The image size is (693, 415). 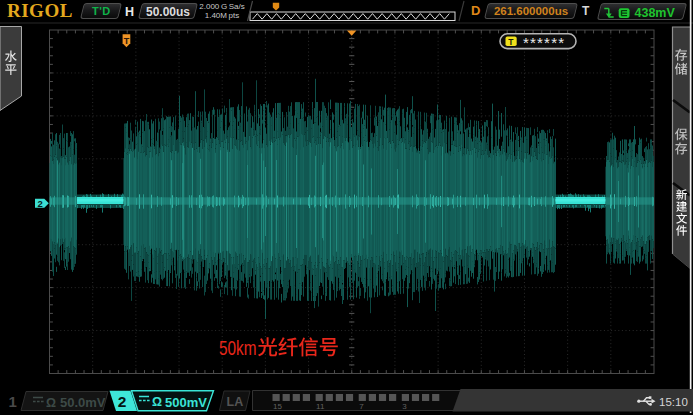 What do you see at coordinates (186, 402) in the screenshot?
I see `svg-text: 500mV` at bounding box center [186, 402].